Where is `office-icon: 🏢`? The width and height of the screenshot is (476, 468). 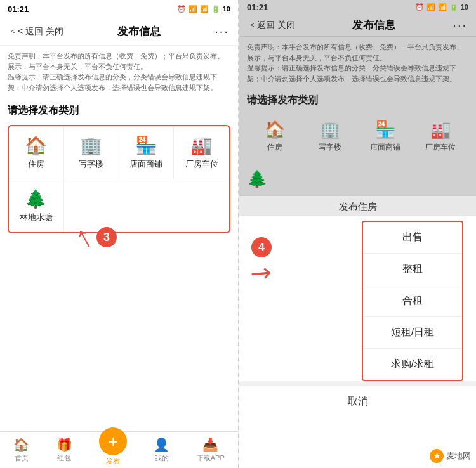
office-icon: 🏢 is located at coordinates (91, 146).